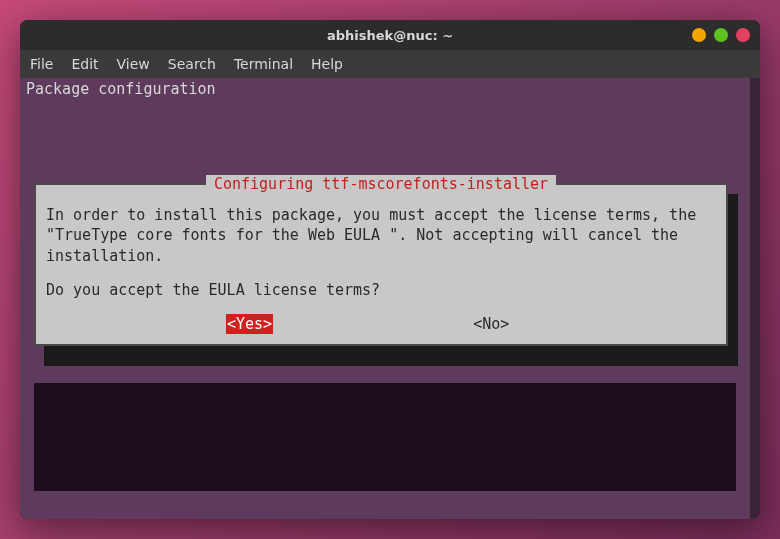 Image resolution: width=780 pixels, height=539 pixels. Describe the element at coordinates (327, 64) in the screenshot. I see `menu-help: Help` at that location.